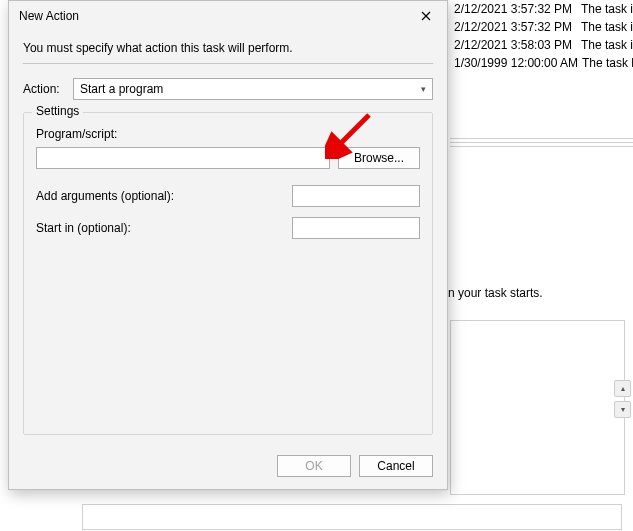 The height and width of the screenshot is (531, 633). What do you see at coordinates (164, 228) in the screenshot?
I see `startin-label: Start in (optional):` at bounding box center [164, 228].